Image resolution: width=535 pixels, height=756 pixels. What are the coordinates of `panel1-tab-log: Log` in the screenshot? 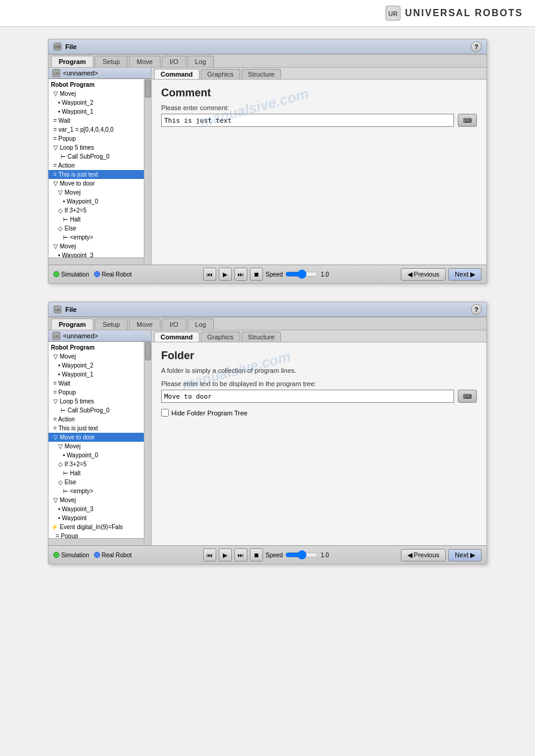 It's located at (201, 61).